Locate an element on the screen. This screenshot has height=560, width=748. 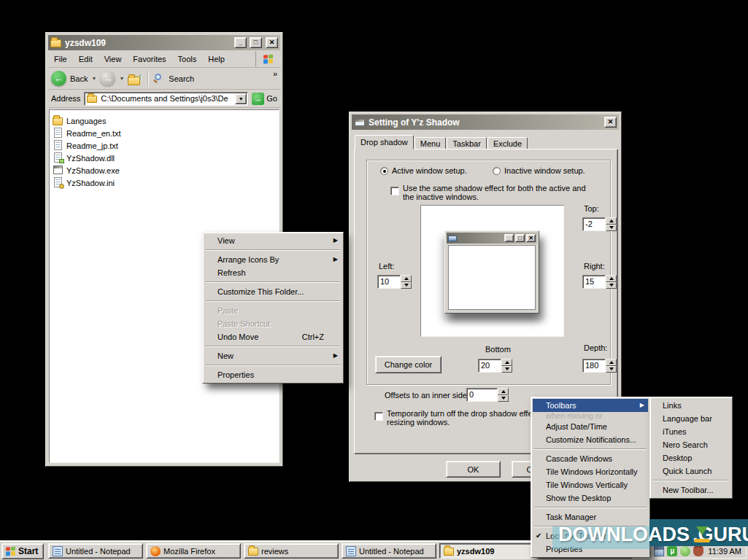
maximize-button: □ is located at coordinates (255, 42).